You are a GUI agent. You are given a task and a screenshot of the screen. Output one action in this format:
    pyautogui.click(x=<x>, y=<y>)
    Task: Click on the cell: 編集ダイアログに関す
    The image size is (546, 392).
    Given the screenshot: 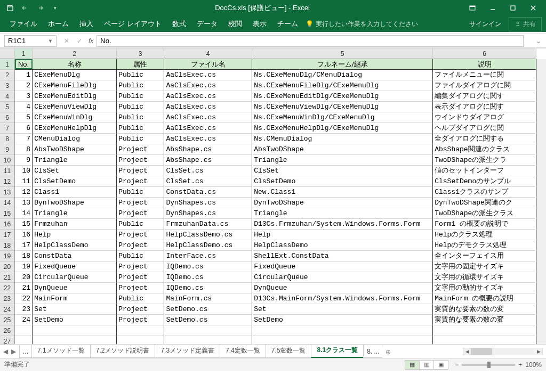 What is the action you would take?
    pyautogui.click(x=485, y=96)
    